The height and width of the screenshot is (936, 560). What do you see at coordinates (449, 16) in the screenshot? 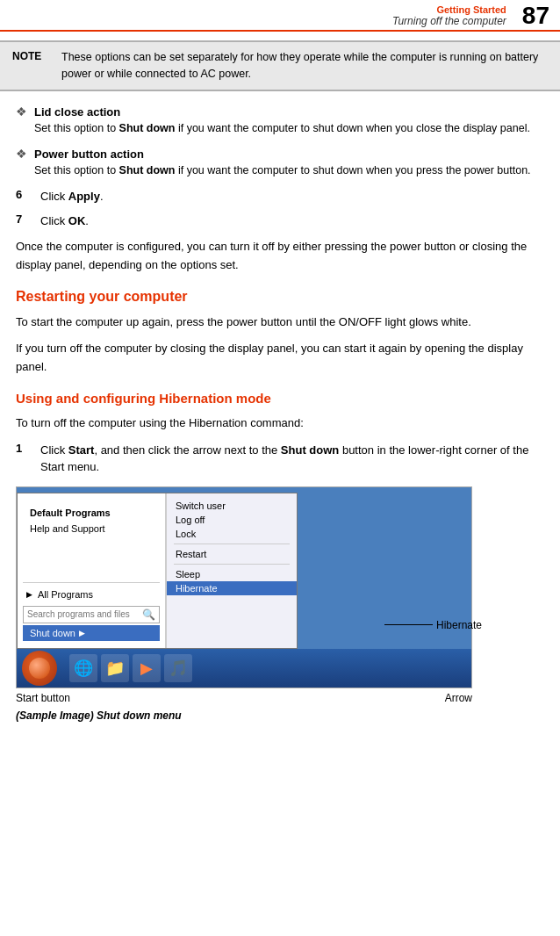
I see `header-text: Getting Started Turning off the computer` at bounding box center [449, 16].